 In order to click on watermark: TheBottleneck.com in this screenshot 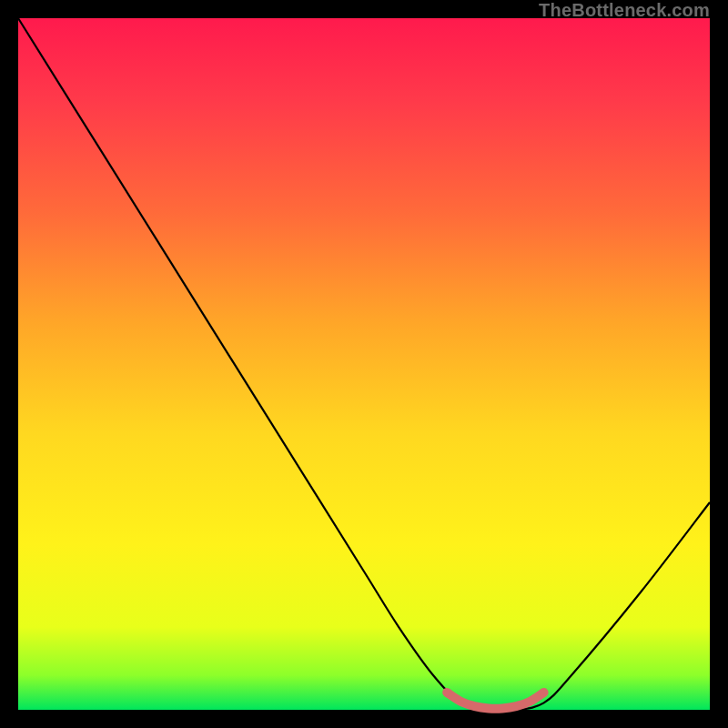, I will do `click(624, 11)`.